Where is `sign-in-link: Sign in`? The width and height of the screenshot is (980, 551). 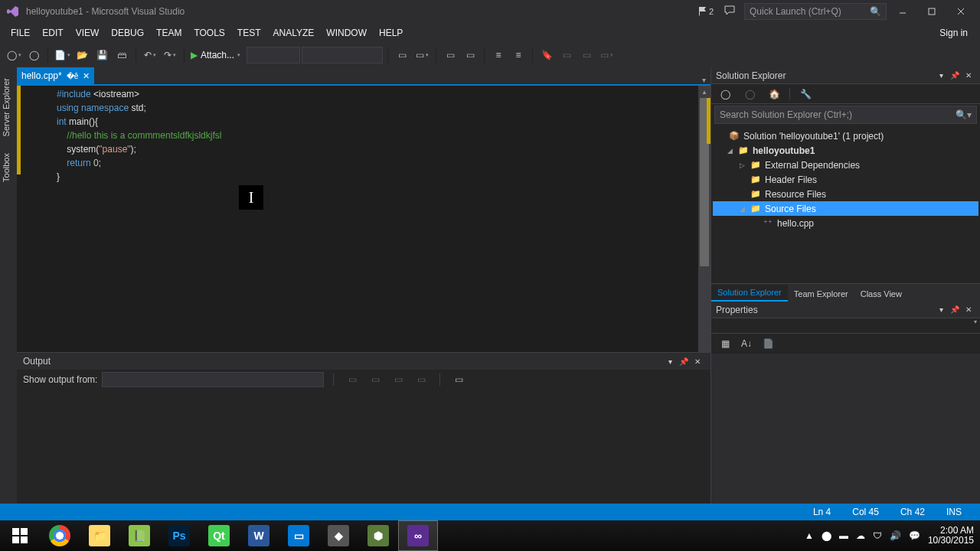 sign-in-link: Sign in is located at coordinates (954, 33).